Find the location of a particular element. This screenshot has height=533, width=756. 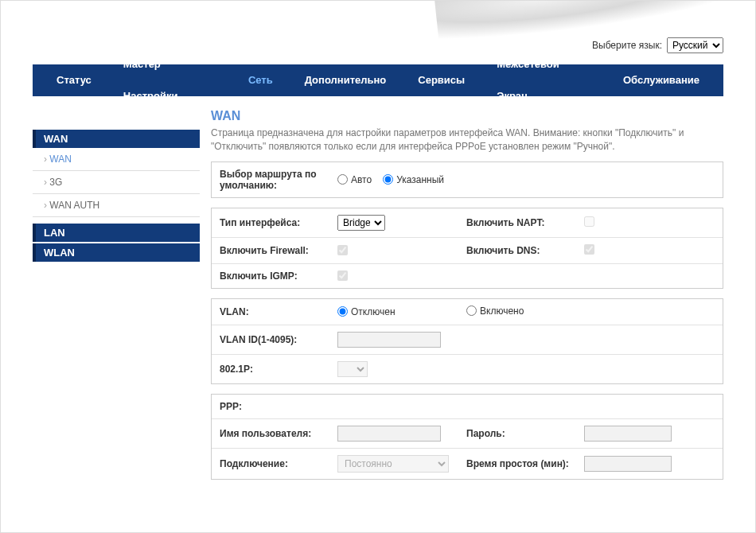

sidebar-list-wan: WAN 3G WAN AUTH is located at coordinates (116, 186).